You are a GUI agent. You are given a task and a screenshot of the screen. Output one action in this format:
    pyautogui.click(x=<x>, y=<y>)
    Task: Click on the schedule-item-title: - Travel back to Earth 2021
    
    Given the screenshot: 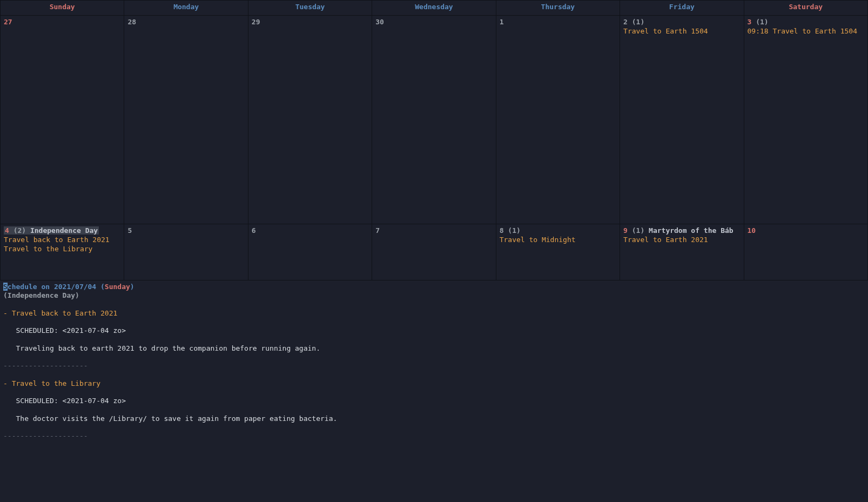 What is the action you would take?
    pyautogui.click(x=60, y=313)
    